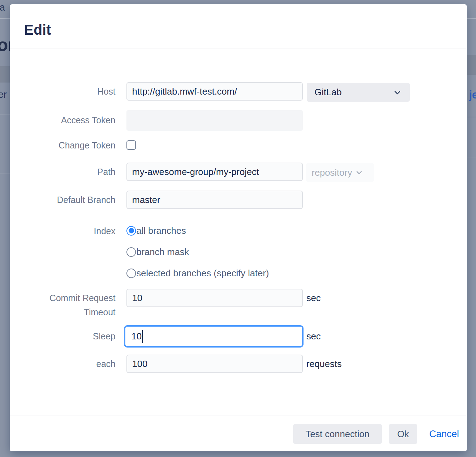 The width and height of the screenshot is (476, 457). Describe the element at coordinates (4, 95) in the screenshot. I see `background-text-fragment: er` at that location.